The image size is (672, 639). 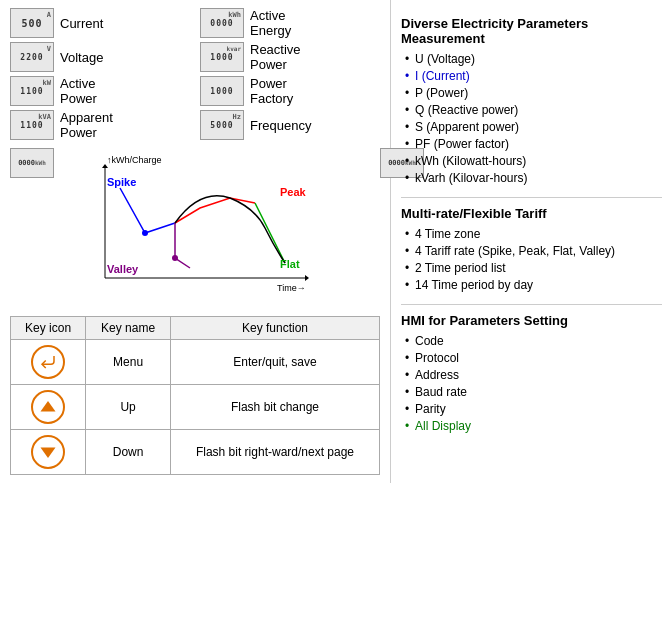 I want to click on key-name-menu: Menu, so click(x=128, y=362).